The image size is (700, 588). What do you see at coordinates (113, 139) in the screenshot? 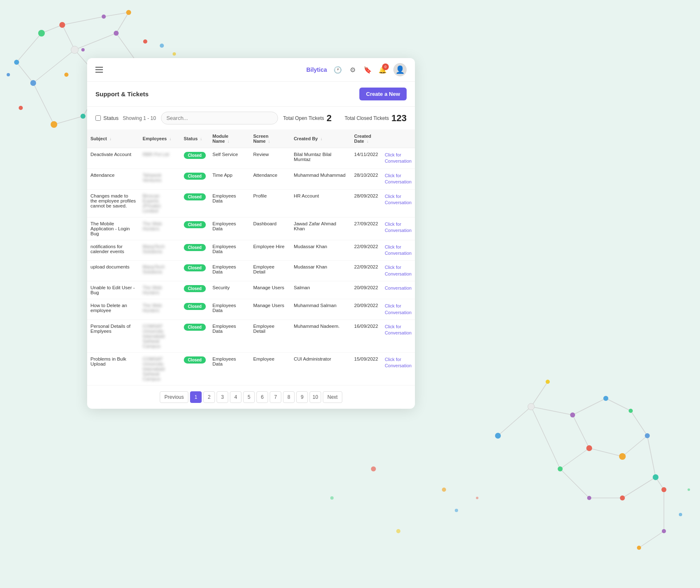
I see `col-subject: Subject ↓` at bounding box center [113, 139].